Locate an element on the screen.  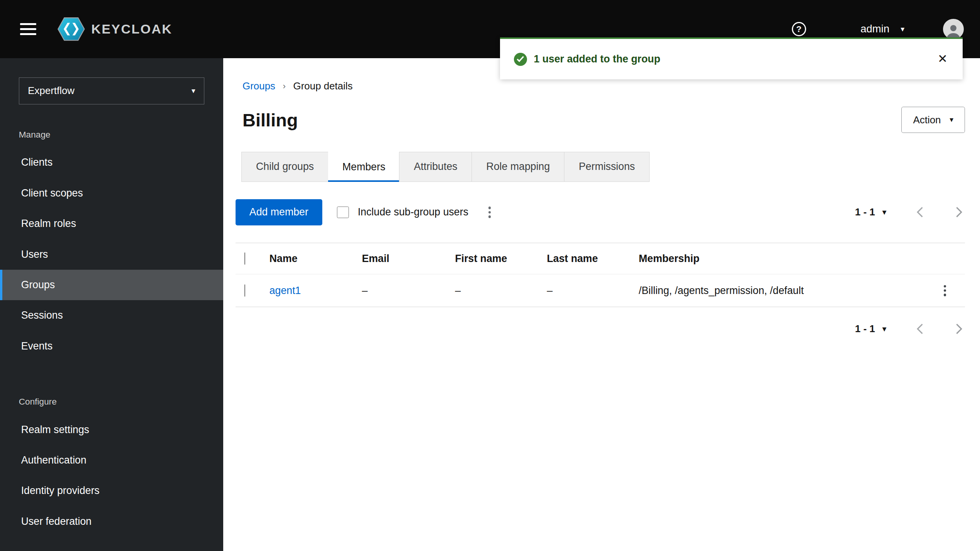
person-icon is located at coordinates (953, 31).